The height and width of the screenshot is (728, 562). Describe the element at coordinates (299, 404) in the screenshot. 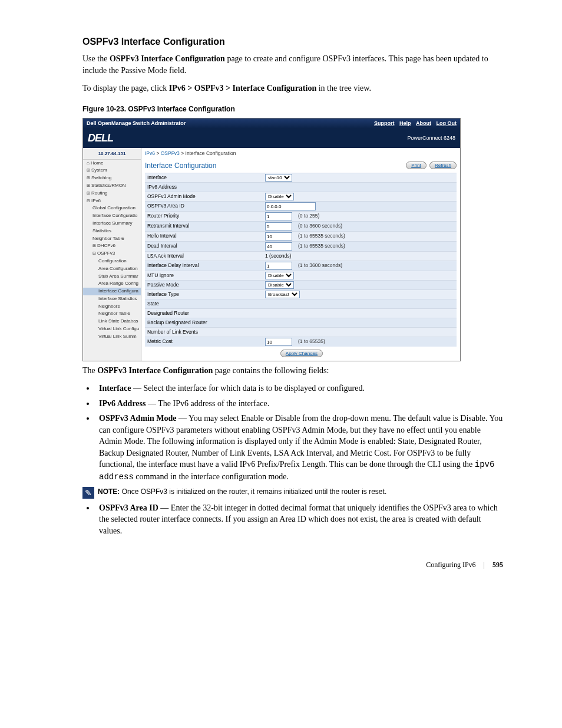

I see `list-item: IPv6 Address — The IPv6 address of the i…` at that location.